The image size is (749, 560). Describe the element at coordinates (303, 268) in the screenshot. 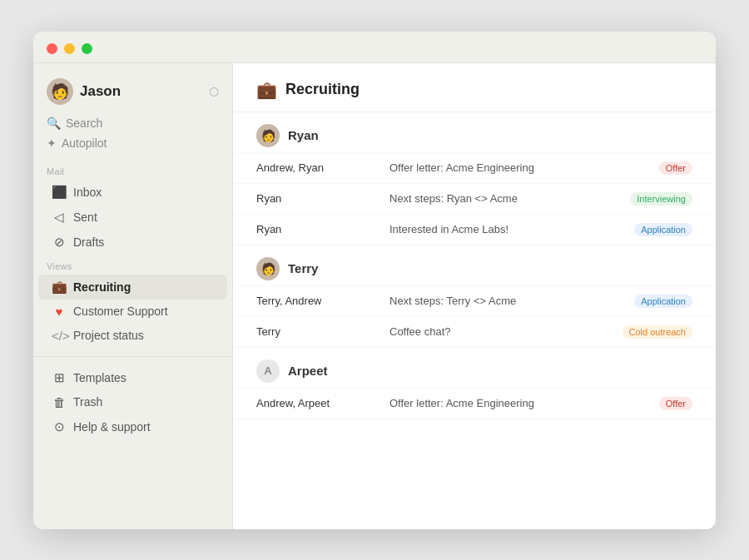

I see `contact-name-terry: Terry` at that location.